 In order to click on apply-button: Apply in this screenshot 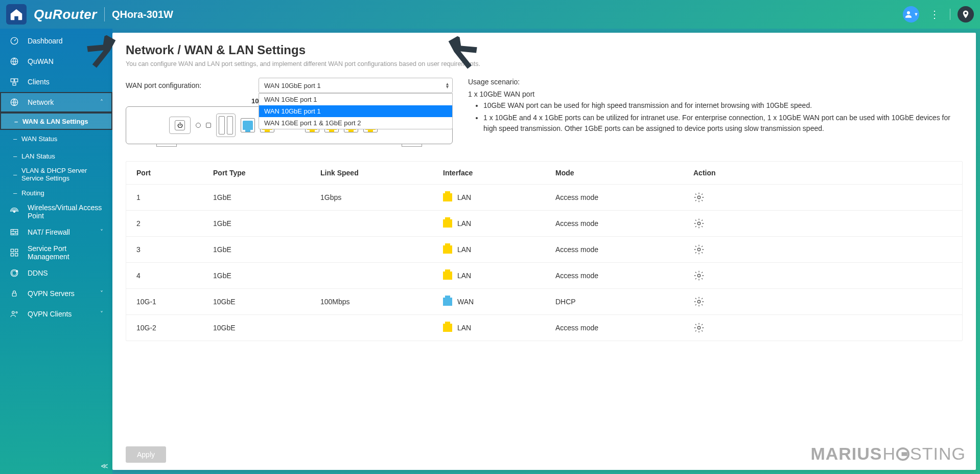, I will do `click(146, 455)`.